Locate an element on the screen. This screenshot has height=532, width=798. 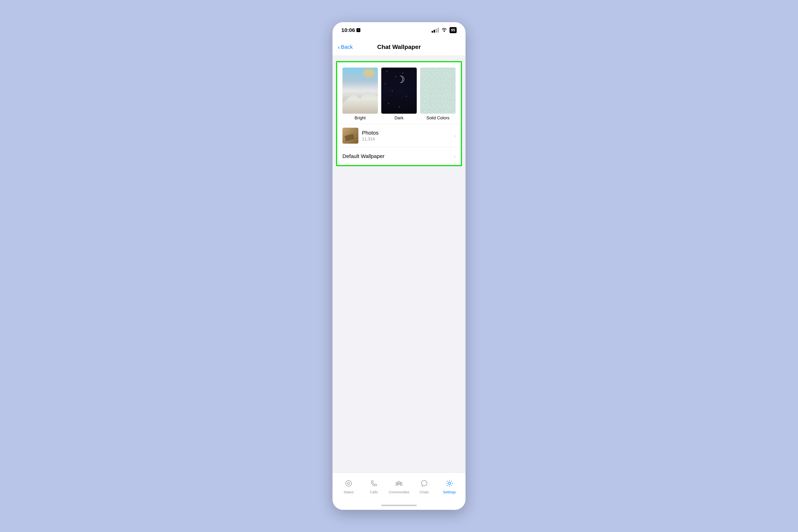
tab-calls: Calls is located at coordinates (374, 487).